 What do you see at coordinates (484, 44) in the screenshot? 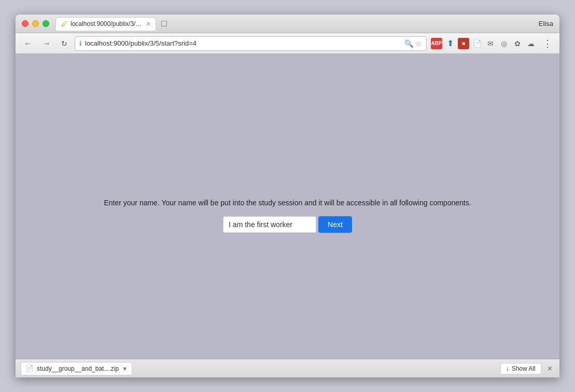
I see `toolbar-extensions: ABP ⬆ ■ 📄 ✉ ◎ ✿ ☁` at bounding box center [484, 44].